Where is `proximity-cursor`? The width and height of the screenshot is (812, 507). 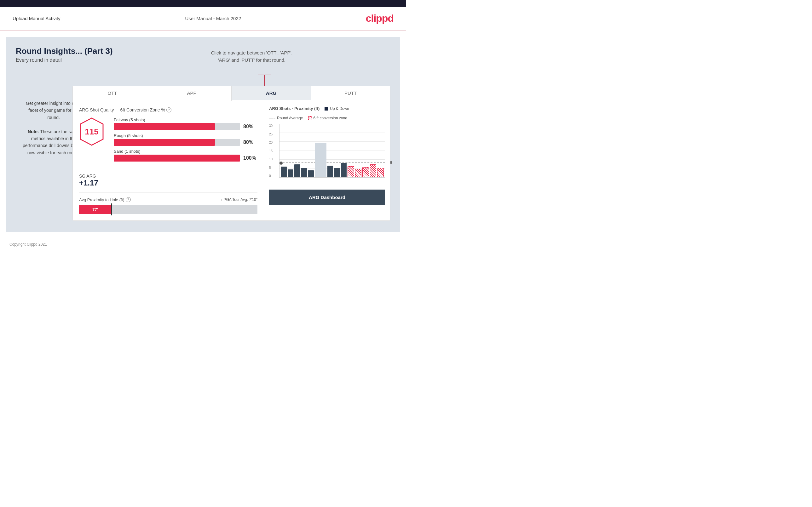
proximity-cursor is located at coordinates (111, 209).